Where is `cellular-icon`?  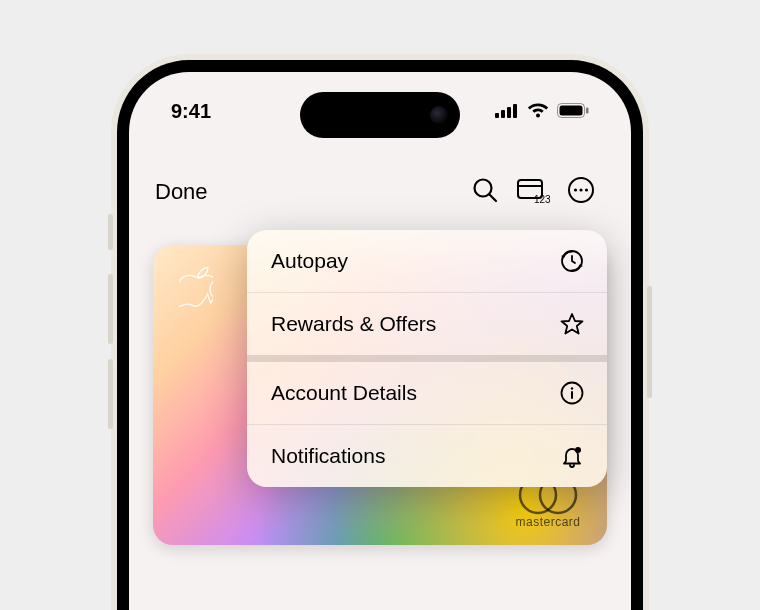 cellular-icon is located at coordinates (507, 112).